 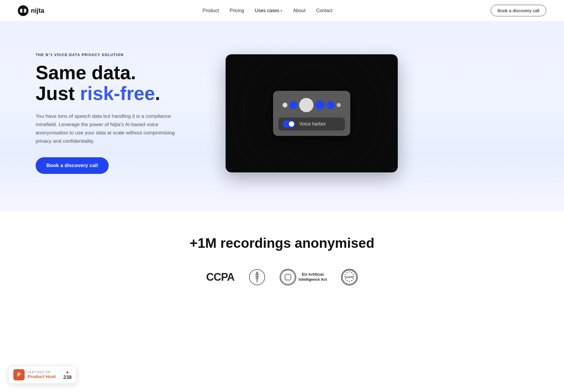 What do you see at coordinates (220, 277) in the screenshot?
I see `ccpa-item: CCPA` at bounding box center [220, 277].